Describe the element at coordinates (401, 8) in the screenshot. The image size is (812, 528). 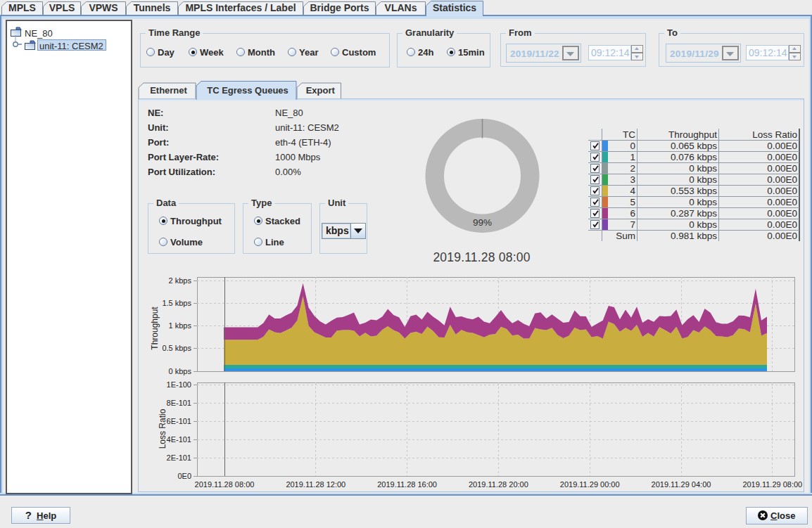
I see `svg-text: VLANs` at that location.